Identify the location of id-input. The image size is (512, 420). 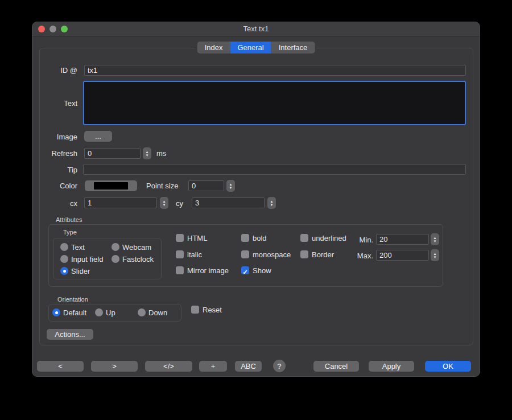
(275, 71).